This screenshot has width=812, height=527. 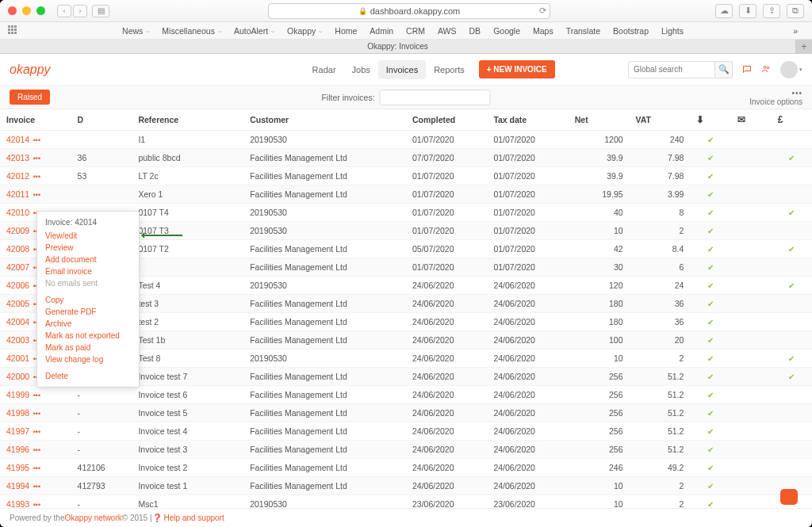 What do you see at coordinates (254, 31) in the screenshot?
I see `bookmark-autoalert: AutoAlert⌵` at bounding box center [254, 31].